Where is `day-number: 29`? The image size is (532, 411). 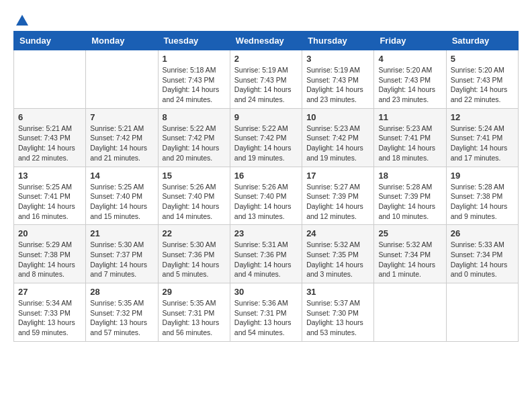 day-number: 29 is located at coordinates (194, 291).